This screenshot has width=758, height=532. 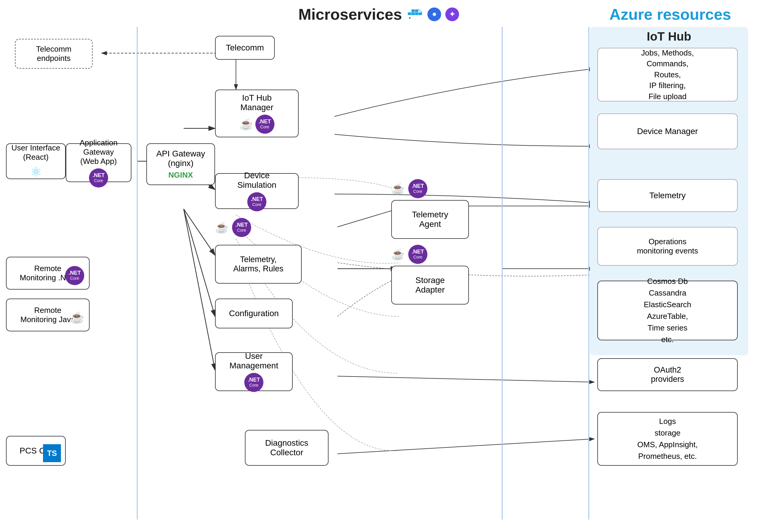 What do you see at coordinates (398, 254) in the screenshot?
I see `java-icon-storage: ☕` at bounding box center [398, 254].